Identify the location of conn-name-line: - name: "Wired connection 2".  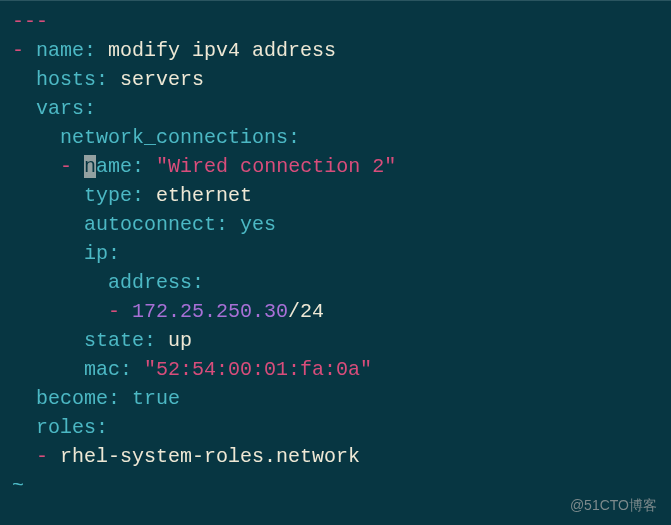
(342, 166).